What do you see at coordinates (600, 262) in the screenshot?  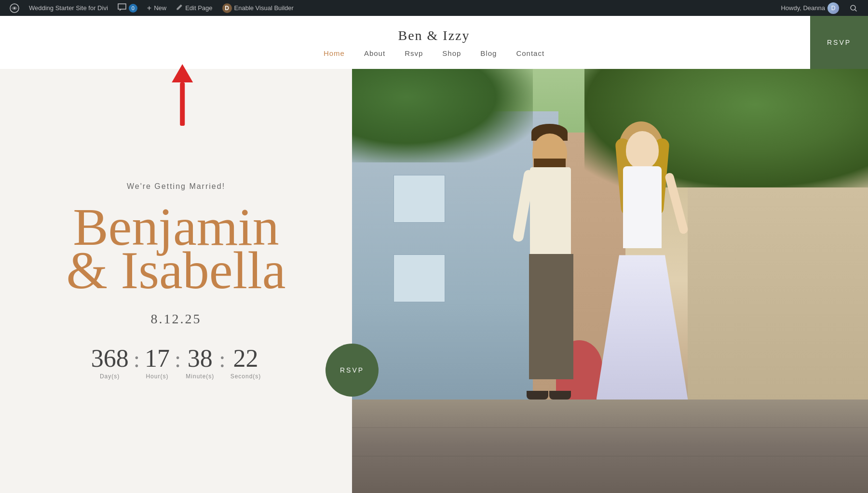 I see `couple-figures` at bounding box center [600, 262].